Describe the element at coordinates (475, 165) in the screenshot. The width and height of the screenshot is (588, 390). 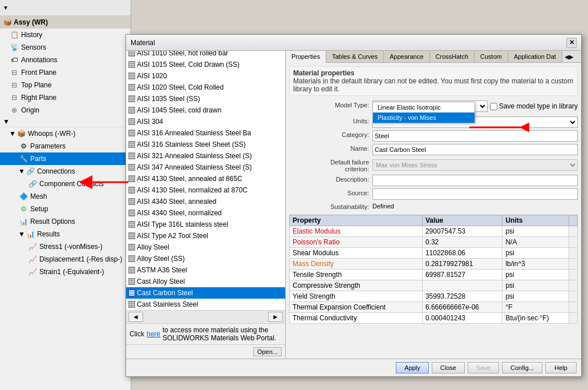
I see `default-failure-value-row: Max von Mises Stress` at that location.